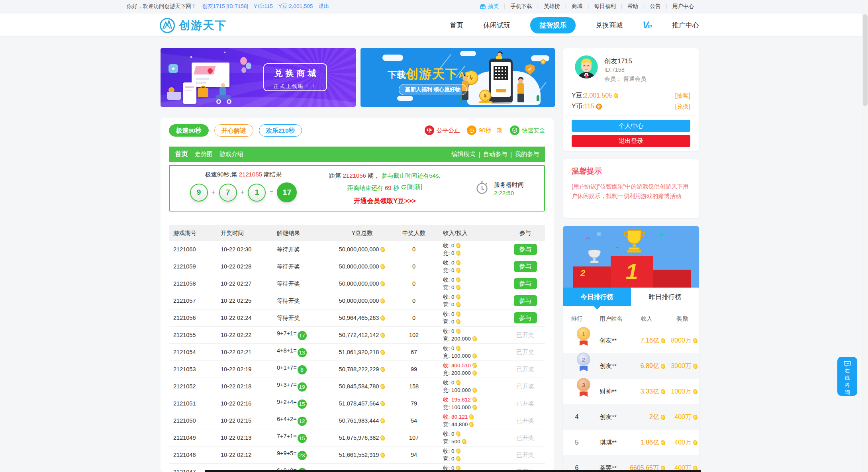 The image size is (868, 472). I want to click on site-logo: 创游天下, so click(193, 25).